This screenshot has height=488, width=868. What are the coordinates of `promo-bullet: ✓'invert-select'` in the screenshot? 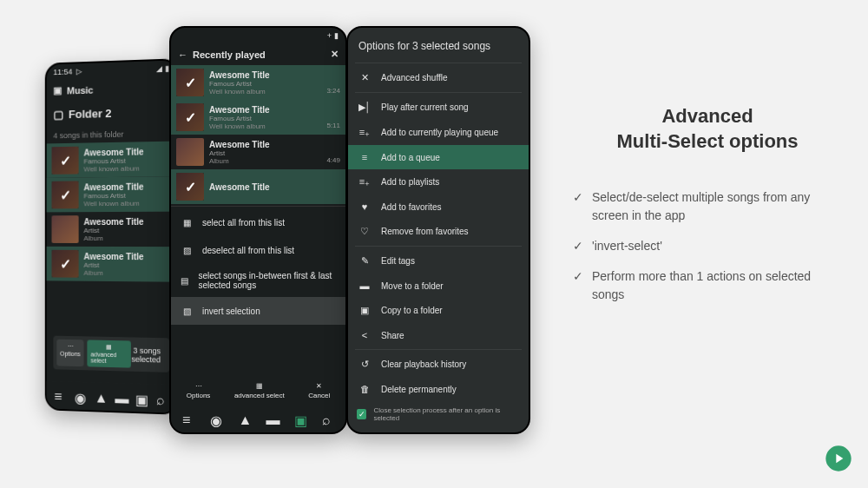 It's located at (707, 247).